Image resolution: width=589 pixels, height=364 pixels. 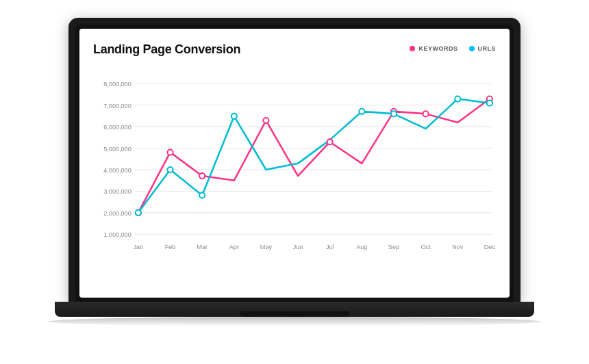 What do you see at coordinates (299, 247) in the screenshot?
I see `svg-text: Jun` at bounding box center [299, 247].